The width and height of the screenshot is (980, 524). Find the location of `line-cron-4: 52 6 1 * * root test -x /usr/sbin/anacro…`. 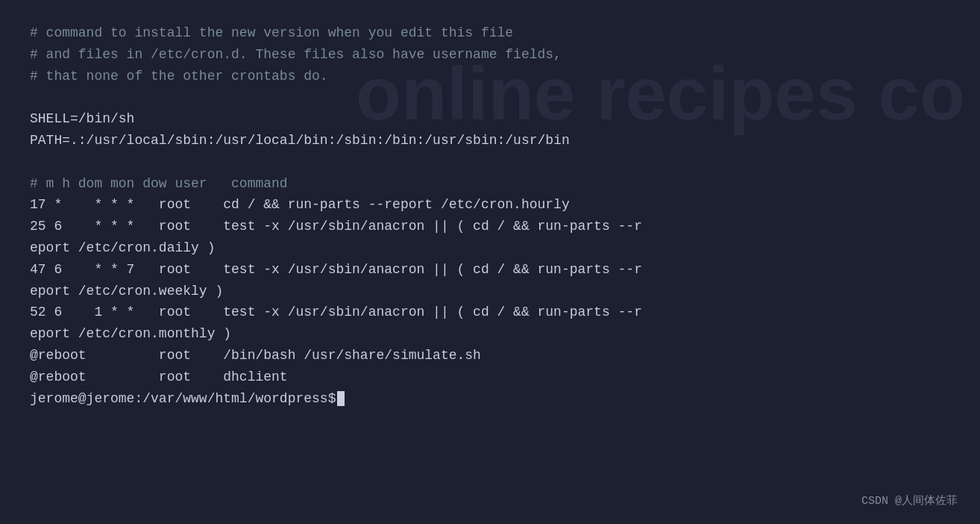

line-cron-4: 52 6 1 * * root test -x /usr/sbin/anacro… is located at coordinates (490, 312).